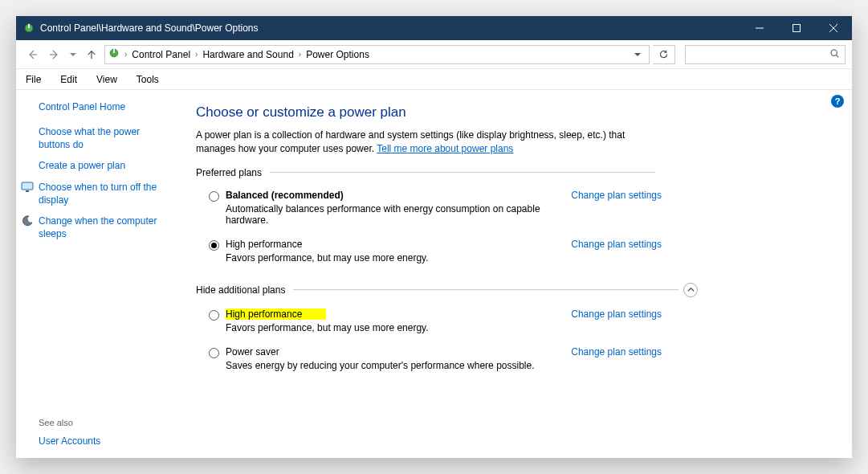 This screenshot has height=474, width=868. What do you see at coordinates (104, 107) in the screenshot?
I see `control-panel-home-link: Control Panel Home` at bounding box center [104, 107].